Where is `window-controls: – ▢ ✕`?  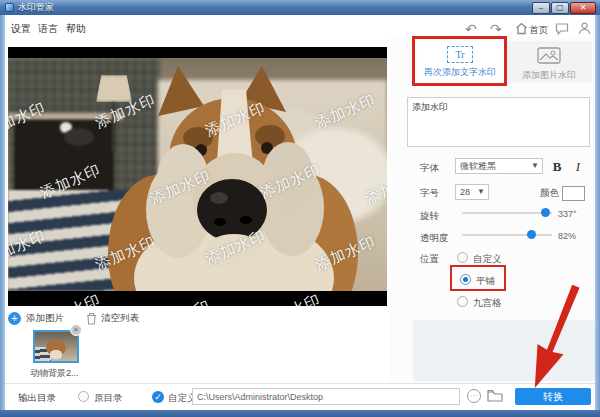
window-controls: – ▢ ✕ is located at coordinates (564, 8).